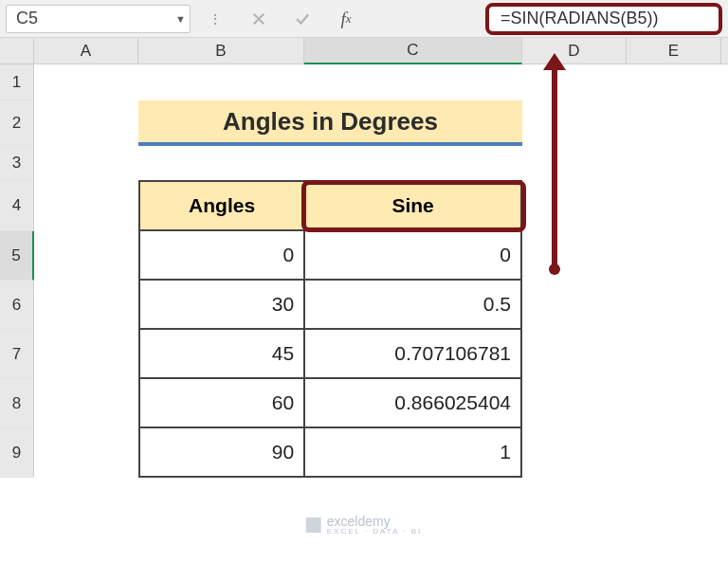 The width and height of the screenshot is (728, 581). Describe the element at coordinates (222, 255) in the screenshot. I see `cell-angle: 0` at that location.